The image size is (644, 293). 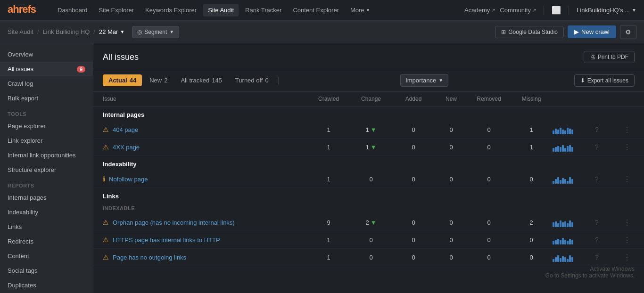 What do you see at coordinates (373, 222) in the screenshot?
I see `arrow-down-icon: ▼` at bounding box center [373, 222].